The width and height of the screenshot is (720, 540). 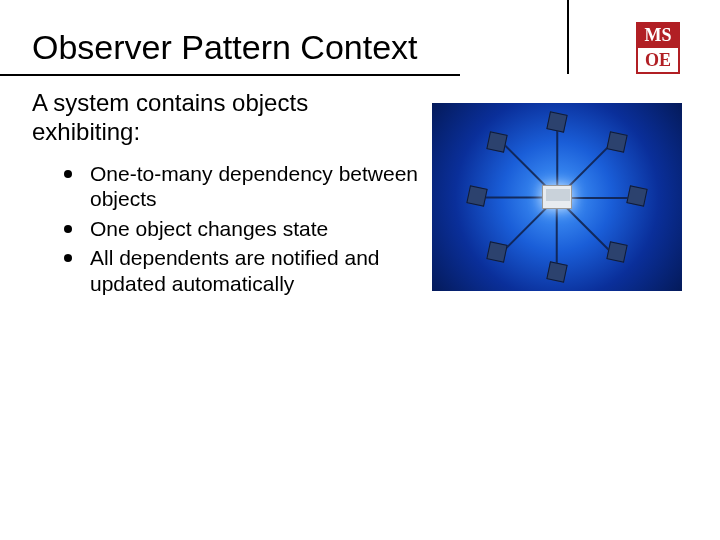 What do you see at coordinates (568, 37) in the screenshot?
I see `title-vertical-divider` at bounding box center [568, 37].